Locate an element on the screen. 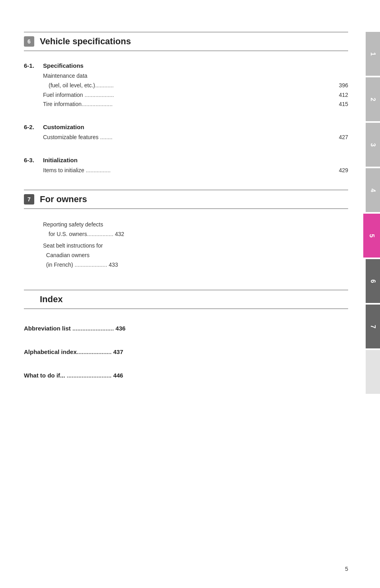 This screenshot has height=588, width=380. sidebar-tabs: 1 2 3 4 5 6 7 is located at coordinates (370, 294).